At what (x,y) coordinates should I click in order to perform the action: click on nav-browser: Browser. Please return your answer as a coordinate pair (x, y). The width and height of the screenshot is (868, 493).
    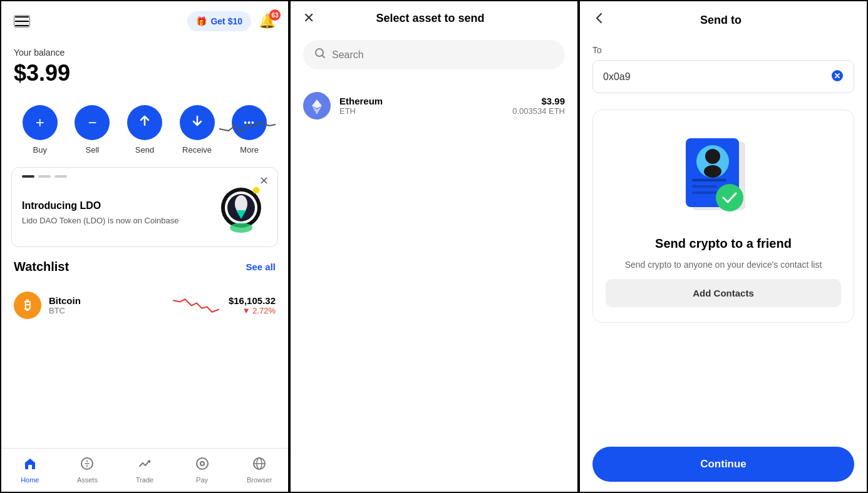
    Looking at the image, I should click on (259, 470).